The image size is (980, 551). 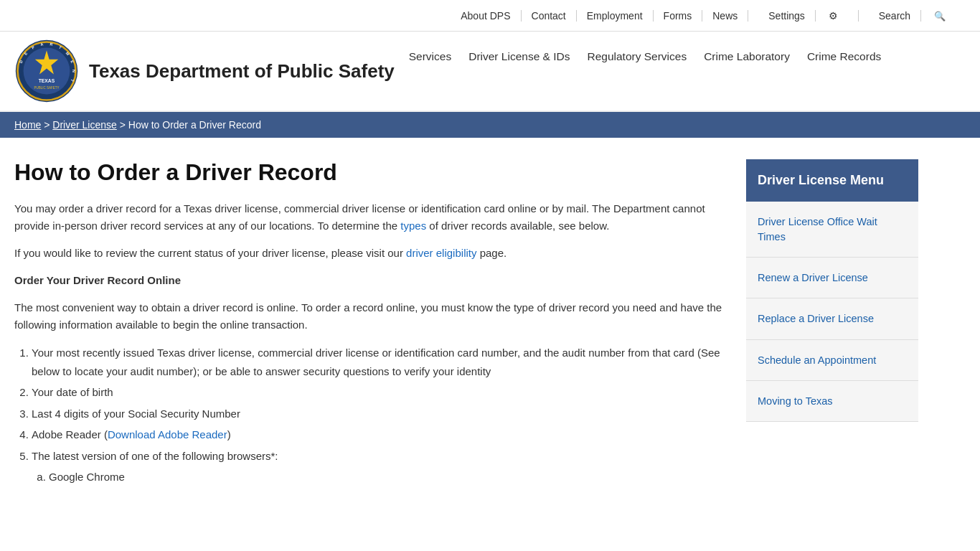 I want to click on list-item-3: Last 4 digits of your Social Security Nu…, so click(x=378, y=414).